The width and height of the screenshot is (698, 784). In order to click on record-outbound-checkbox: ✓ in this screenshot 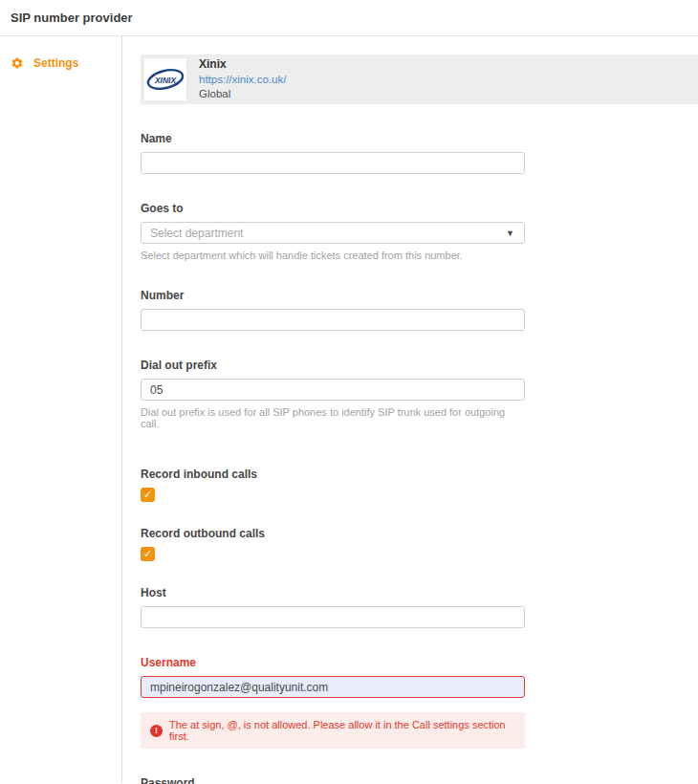, I will do `click(147, 555)`.